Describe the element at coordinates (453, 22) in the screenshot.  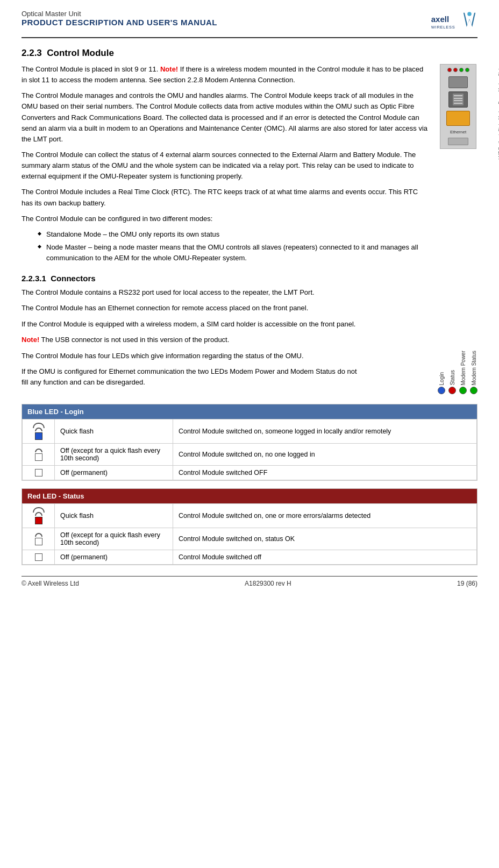
I see `company-logo: axell WIRELESS` at that location.